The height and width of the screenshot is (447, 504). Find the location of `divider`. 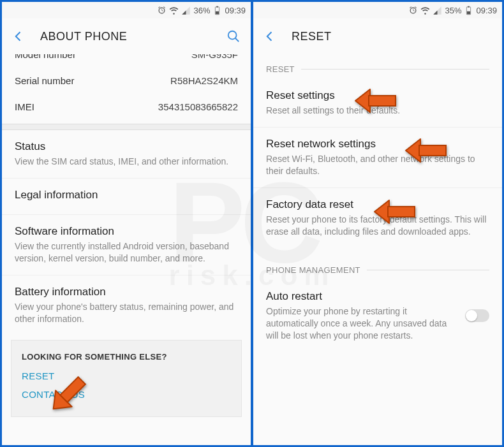

divider is located at coordinates (126, 127).